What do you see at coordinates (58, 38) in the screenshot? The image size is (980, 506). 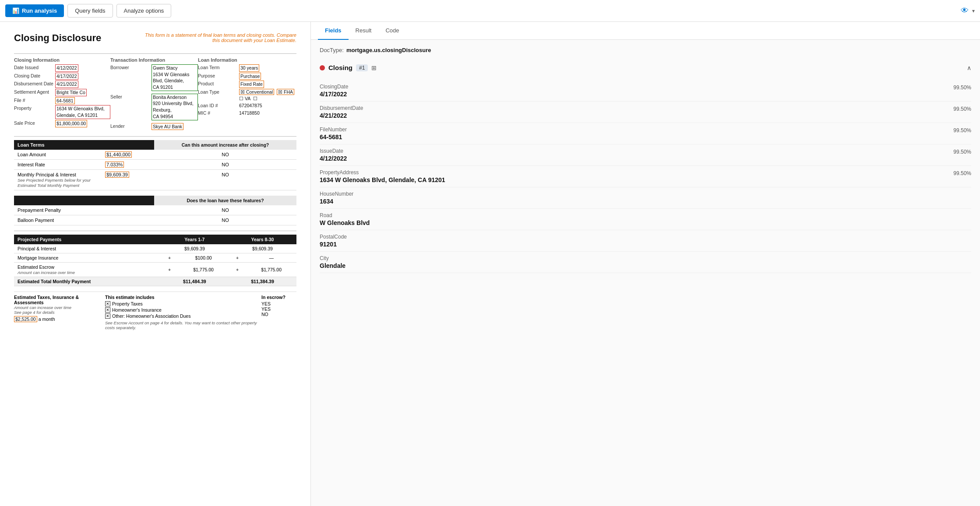 I see `document-title: Closing Disclosure` at bounding box center [58, 38].